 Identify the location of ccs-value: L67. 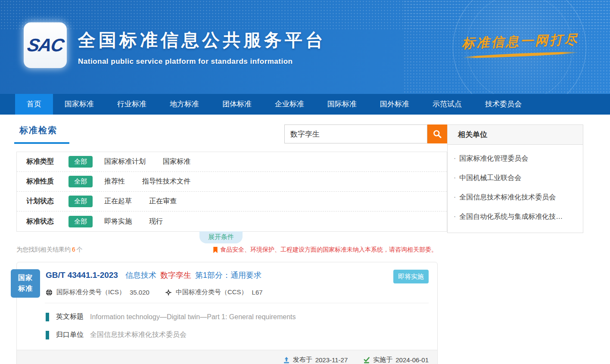
(258, 292).